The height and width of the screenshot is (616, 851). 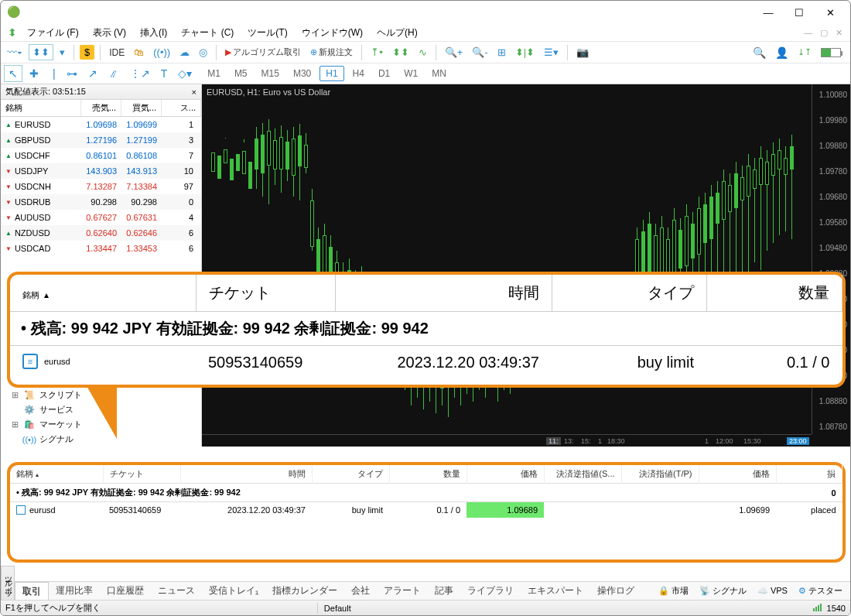 I want to click on grid-icon: ⊞, so click(x=501, y=53).